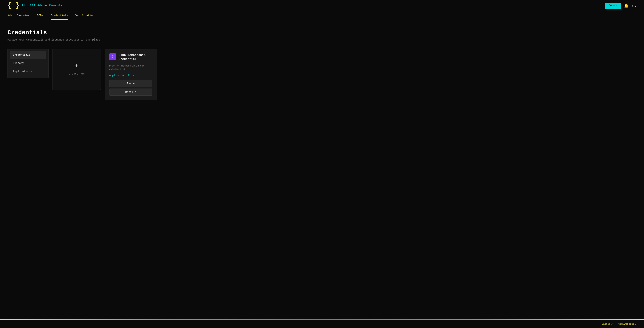 Image resolution: width=644 pixels, height=328 pixels. Describe the element at coordinates (606, 324) in the screenshot. I see `github-label: Github` at that location.